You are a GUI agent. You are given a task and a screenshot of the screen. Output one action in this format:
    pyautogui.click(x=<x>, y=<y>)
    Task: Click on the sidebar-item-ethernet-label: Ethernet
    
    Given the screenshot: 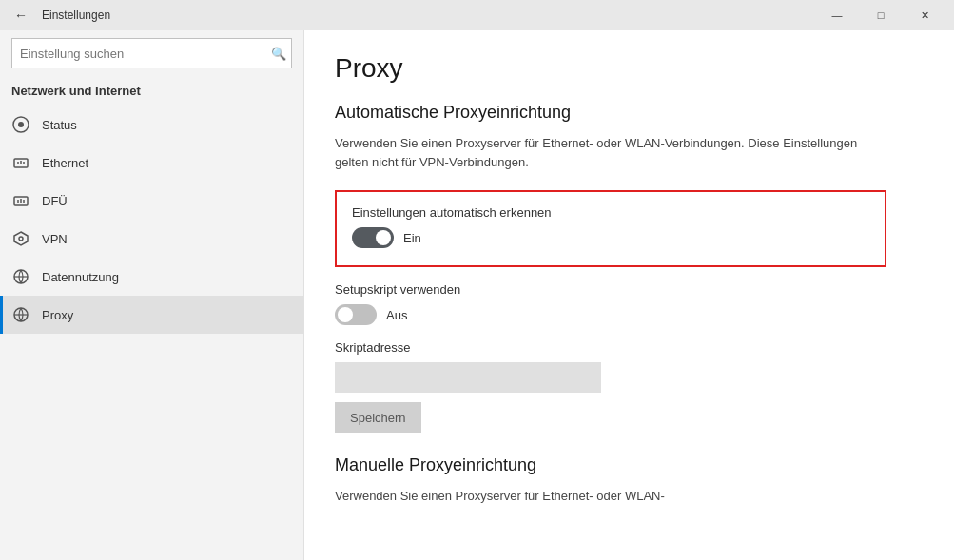 What is the action you would take?
    pyautogui.click(x=65, y=164)
    